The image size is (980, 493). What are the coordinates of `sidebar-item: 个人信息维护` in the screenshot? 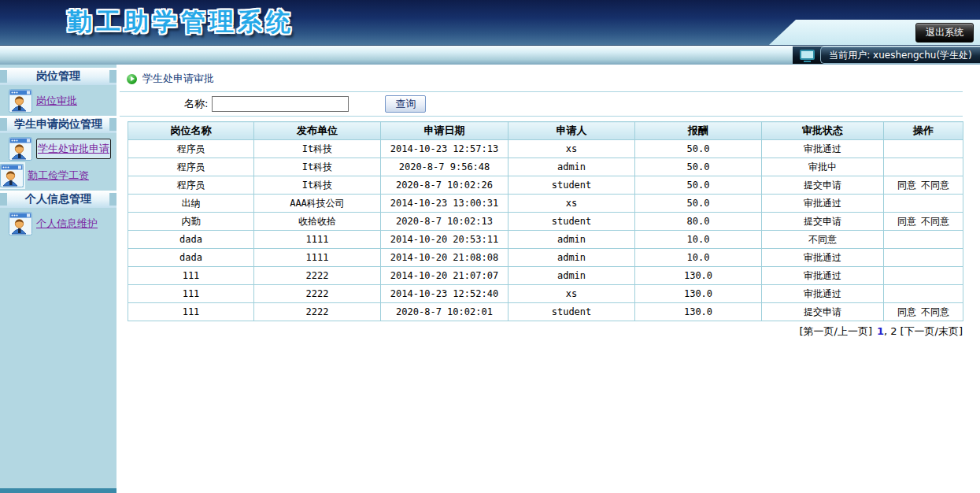 It's located at (58, 224).